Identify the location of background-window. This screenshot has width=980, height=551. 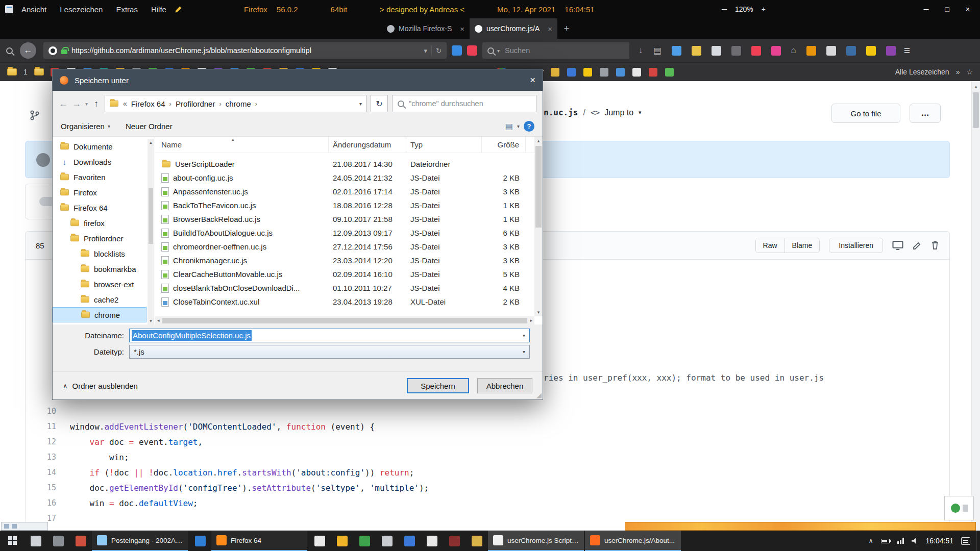
(800, 527).